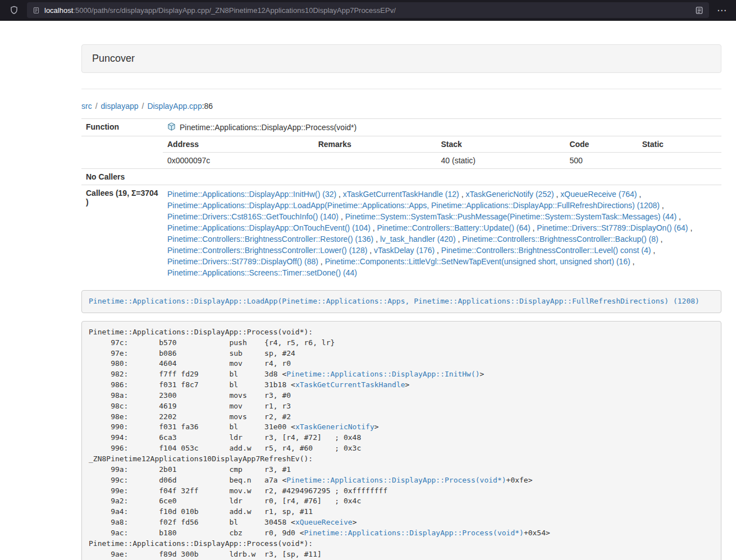 The height and width of the screenshot is (560, 736). I want to click on asm-text: 97c: b570 push {r4, r5, r6, lr}, so click(212, 342).